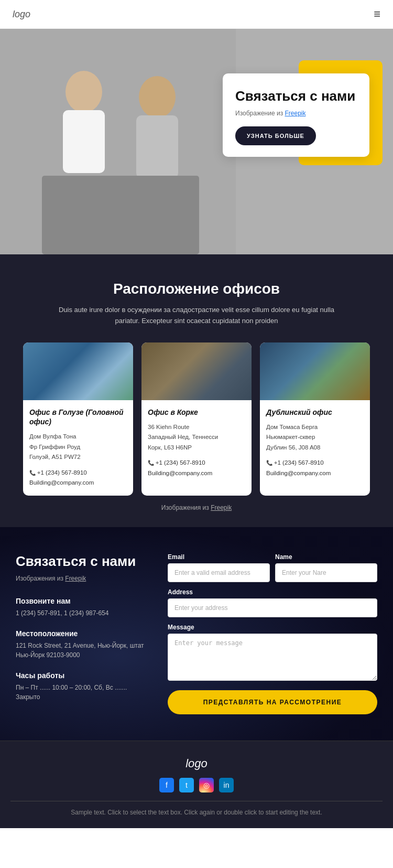  Describe the element at coordinates (272, 603) in the screenshot. I see `form-row-address: Address` at that location.